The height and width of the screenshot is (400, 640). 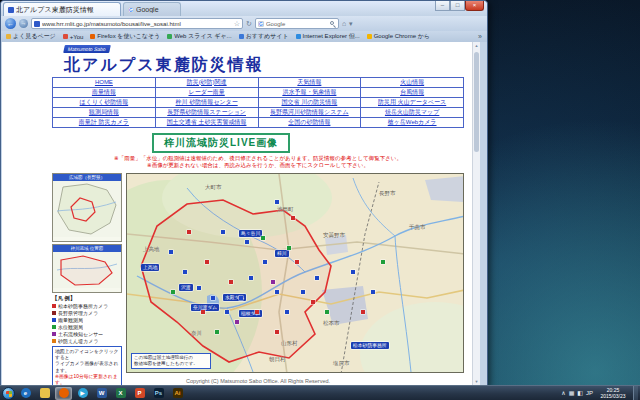 What do you see at coordinates (398, 36) in the screenshot?
I see `bookmark-item: Google Chrome から` at bounding box center [398, 36].